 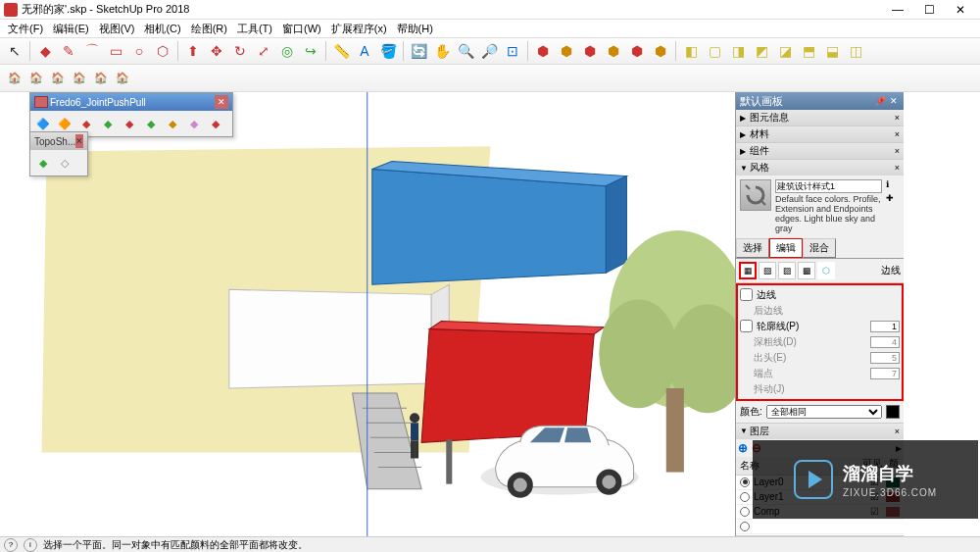 I want to click on section-components: ▶ 组件 ×, so click(x=819, y=151).